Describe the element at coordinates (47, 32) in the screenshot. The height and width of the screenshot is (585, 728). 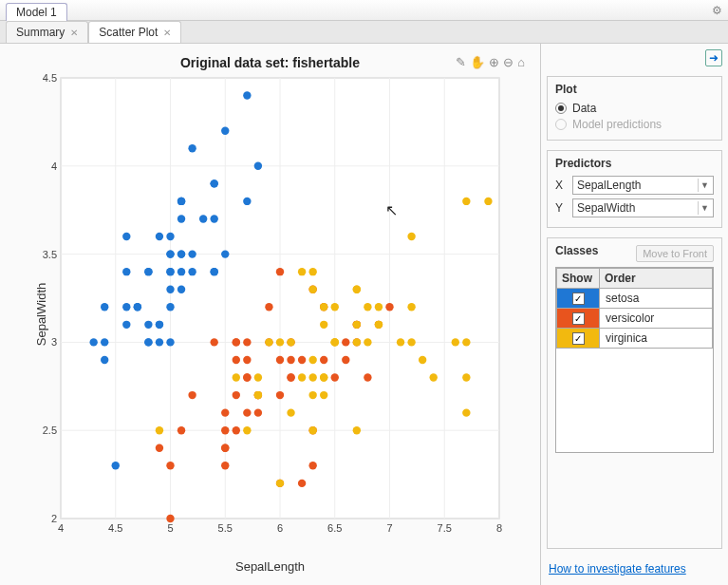
I see `tab-summary: Summary ✕` at that location.